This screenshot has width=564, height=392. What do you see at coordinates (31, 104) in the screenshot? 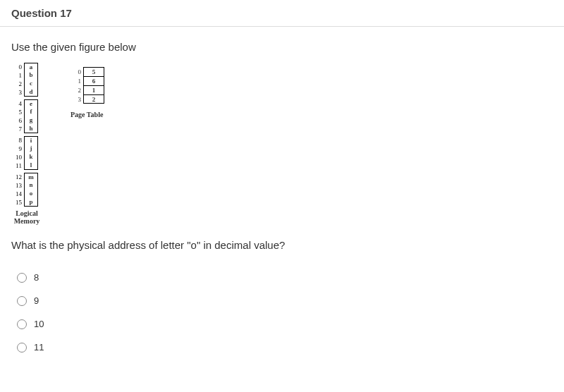
I see `memory-cell: e` at bounding box center [31, 104].